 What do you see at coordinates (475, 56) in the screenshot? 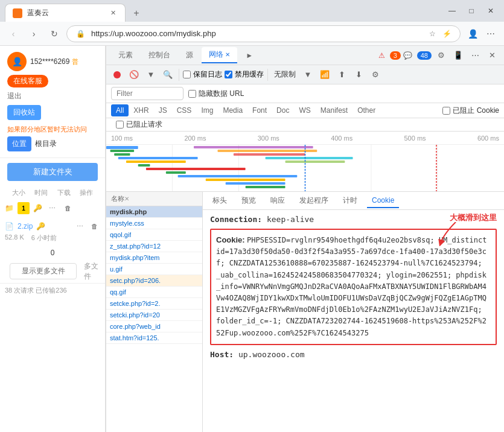
I see `devtools-more-icon: ⋯` at bounding box center [475, 56].